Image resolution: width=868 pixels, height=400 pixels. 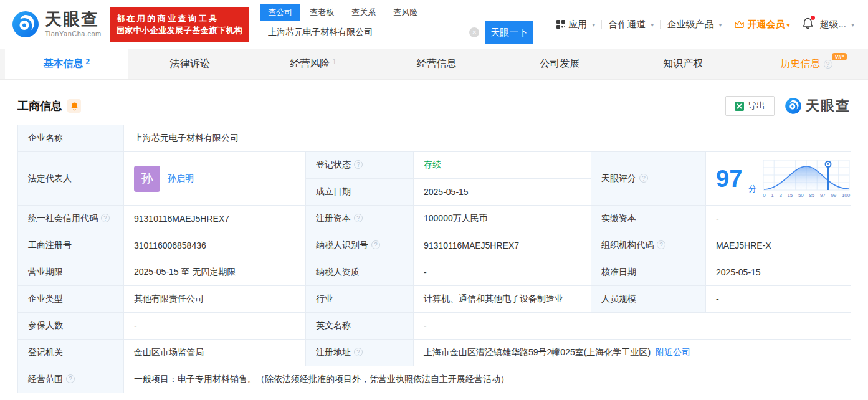 What do you see at coordinates (71, 353) in the screenshot?
I see `registry-authority-label: 登记机关` at bounding box center [71, 353].